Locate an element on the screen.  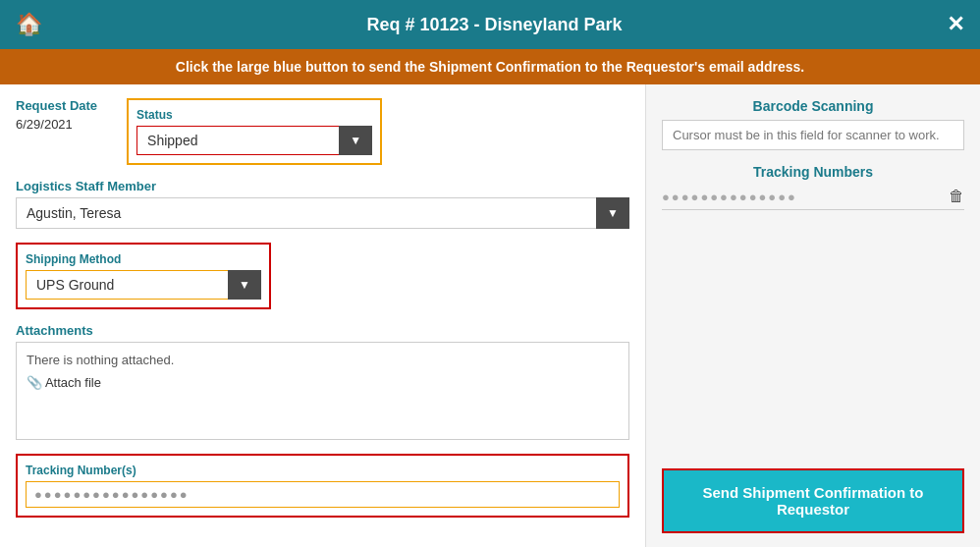
tracking-number-input-left is located at coordinates (322, 495).